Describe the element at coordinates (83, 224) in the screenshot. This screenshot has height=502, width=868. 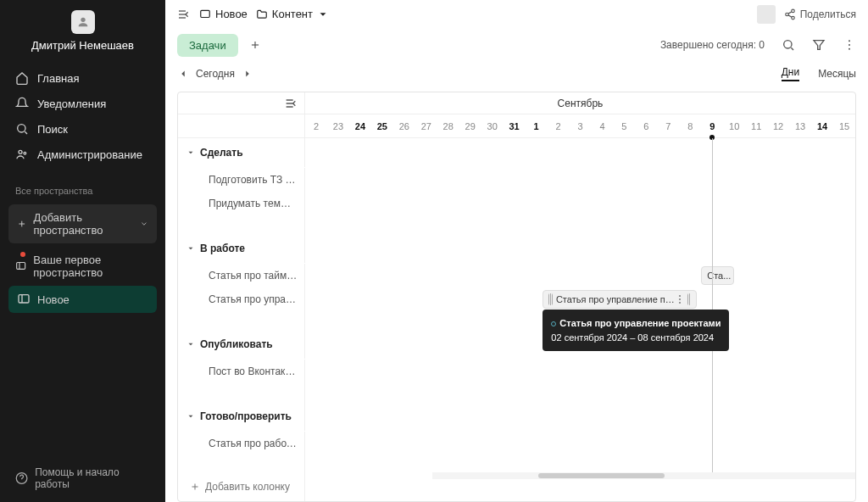
I see `add-space-button: Добавить пространство` at that location.